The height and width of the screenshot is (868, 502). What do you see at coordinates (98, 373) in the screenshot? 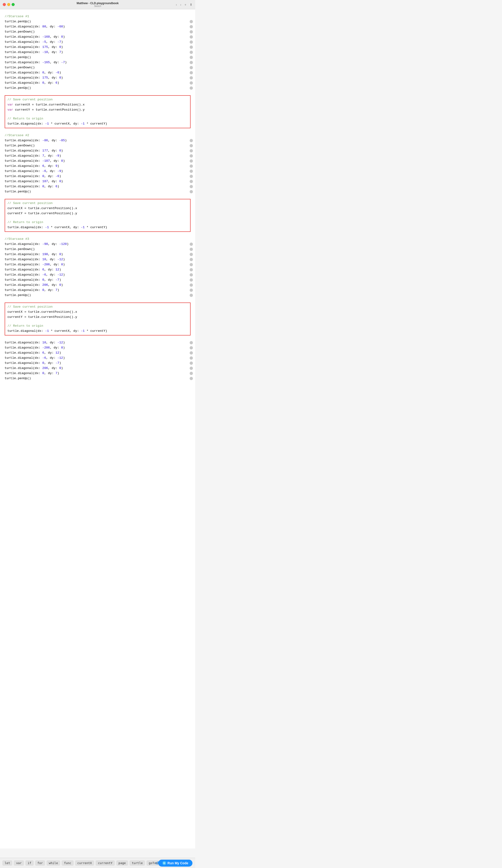
I see `code-line: turtle.diagonal(dx: 0, dy: 7)` at bounding box center [98, 373].